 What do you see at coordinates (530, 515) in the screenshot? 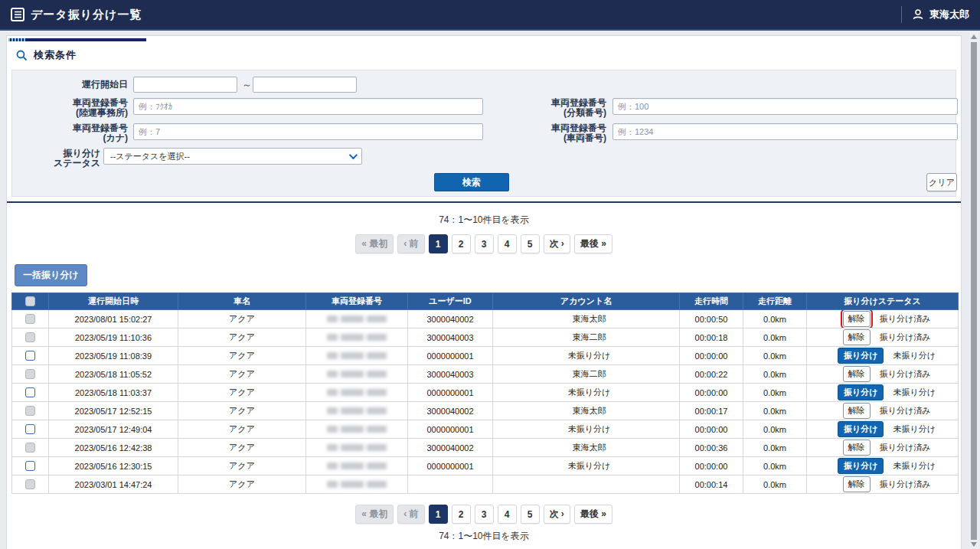
I see `page-5-button-bottom: 5` at bounding box center [530, 515].